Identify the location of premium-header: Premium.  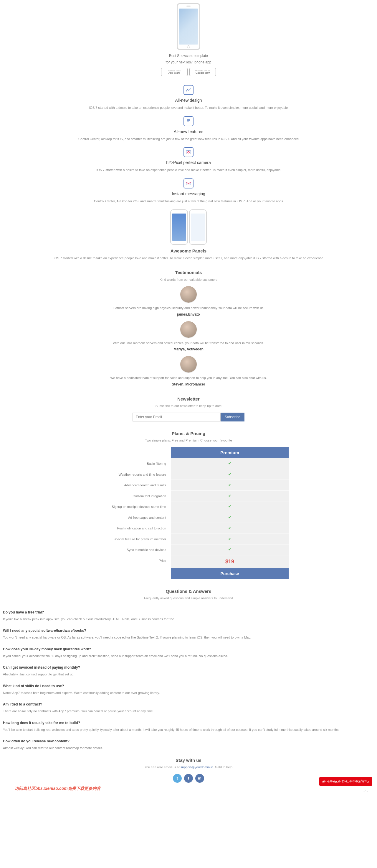
(230, 453).